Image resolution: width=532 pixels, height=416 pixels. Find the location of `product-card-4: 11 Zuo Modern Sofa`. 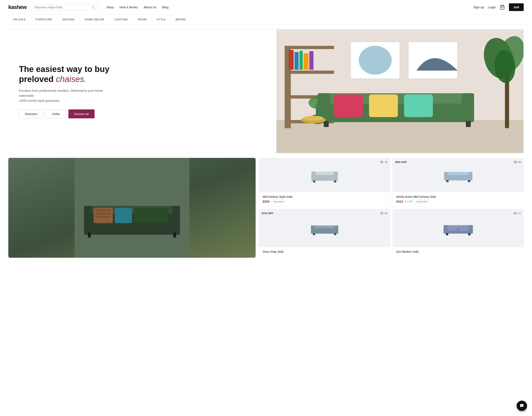

product-card-4: 11 Zuo Modern Sofa is located at coordinates (458, 233).